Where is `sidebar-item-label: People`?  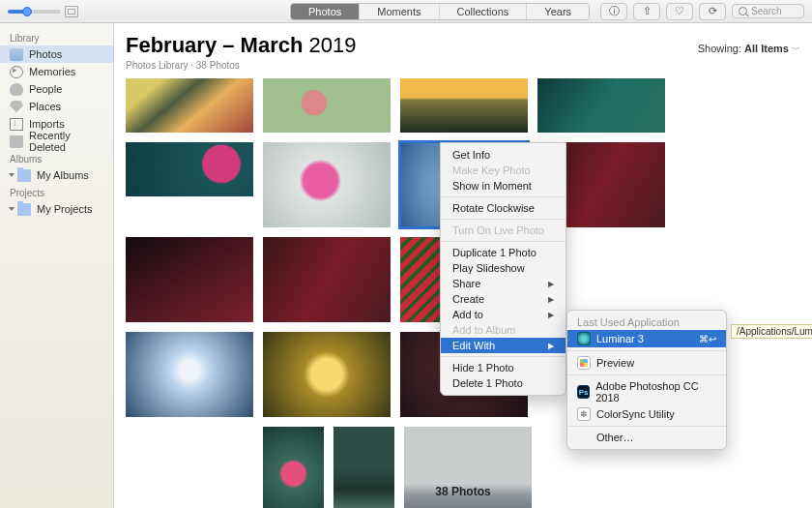 sidebar-item-label: People is located at coordinates (45, 89).